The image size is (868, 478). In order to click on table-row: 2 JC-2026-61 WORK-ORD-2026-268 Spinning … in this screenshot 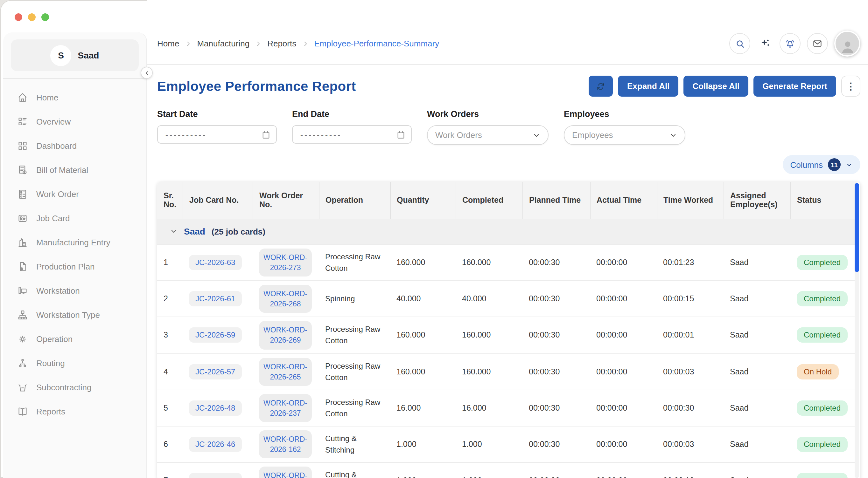, I will do `click(507, 299)`.